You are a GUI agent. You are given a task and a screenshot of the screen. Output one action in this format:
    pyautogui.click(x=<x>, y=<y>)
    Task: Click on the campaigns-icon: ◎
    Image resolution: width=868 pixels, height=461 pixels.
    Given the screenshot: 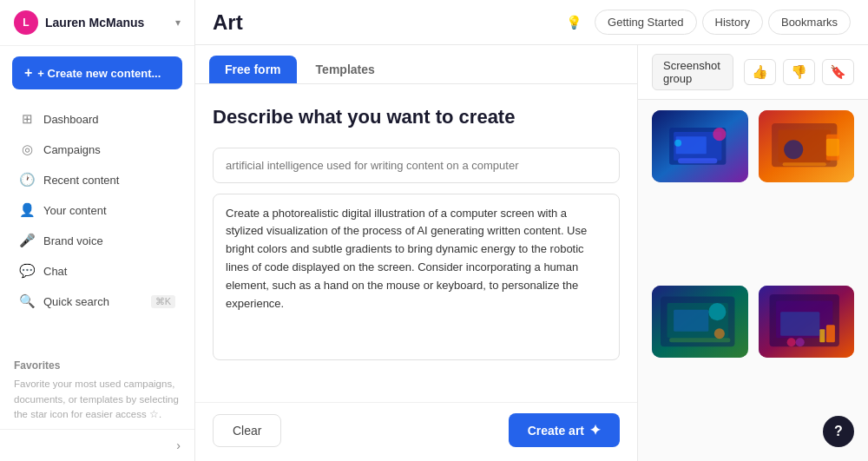 What is the action you would take?
    pyautogui.click(x=27, y=149)
    